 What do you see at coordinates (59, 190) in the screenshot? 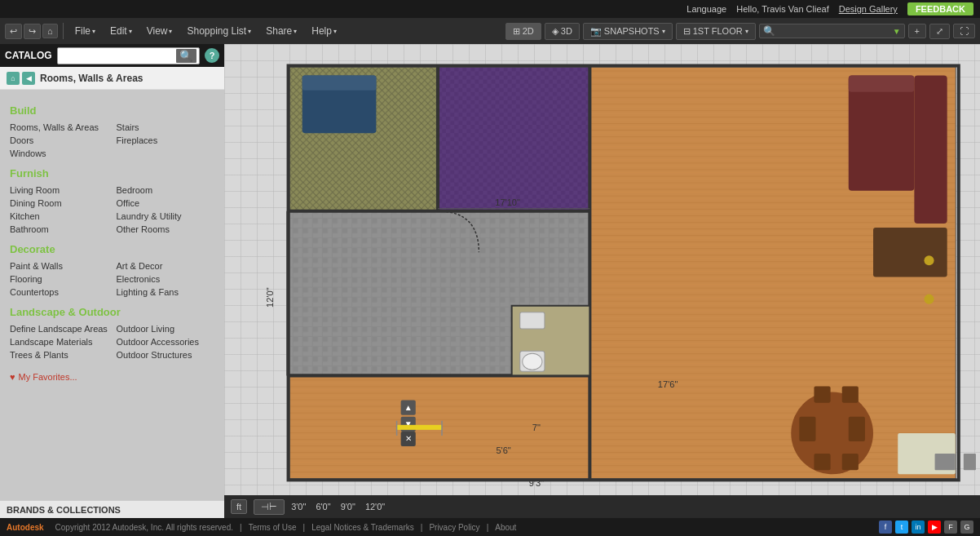
I see `living-room-link: Living Room` at bounding box center [59, 190].